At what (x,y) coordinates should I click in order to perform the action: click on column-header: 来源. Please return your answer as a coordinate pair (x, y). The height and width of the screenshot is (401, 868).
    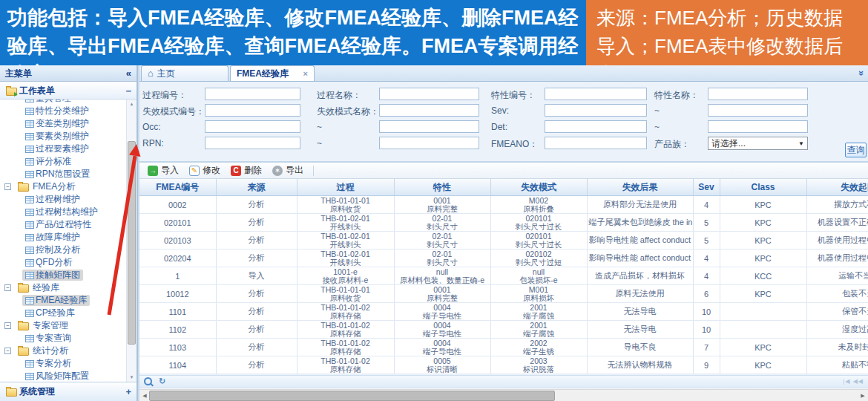
    Looking at the image, I should click on (257, 187).